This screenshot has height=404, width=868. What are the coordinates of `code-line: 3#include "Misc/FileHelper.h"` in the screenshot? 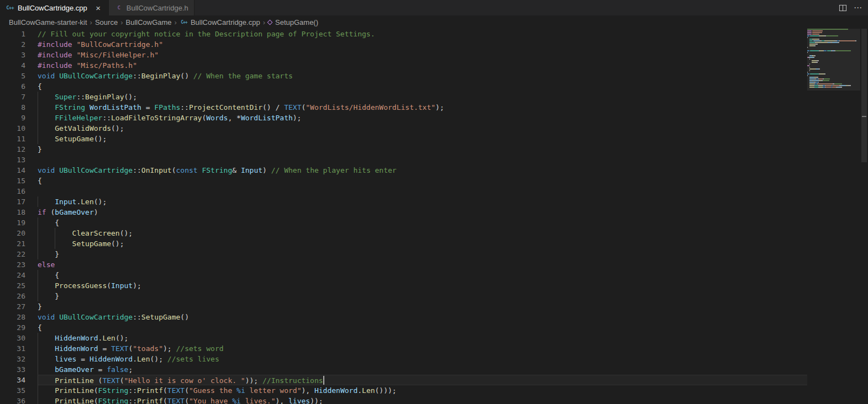 It's located at (403, 55).